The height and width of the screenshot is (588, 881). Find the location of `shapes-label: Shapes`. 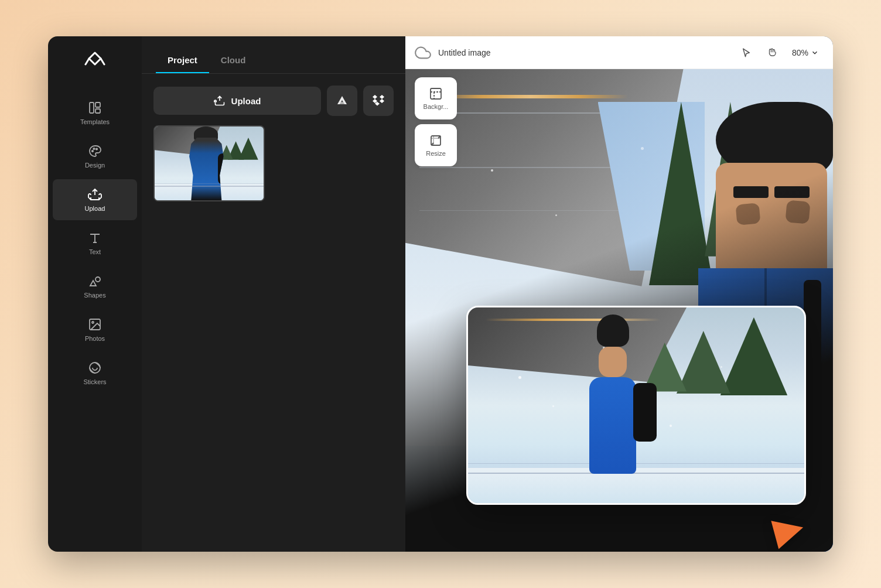

shapes-label: Shapes is located at coordinates (95, 295).